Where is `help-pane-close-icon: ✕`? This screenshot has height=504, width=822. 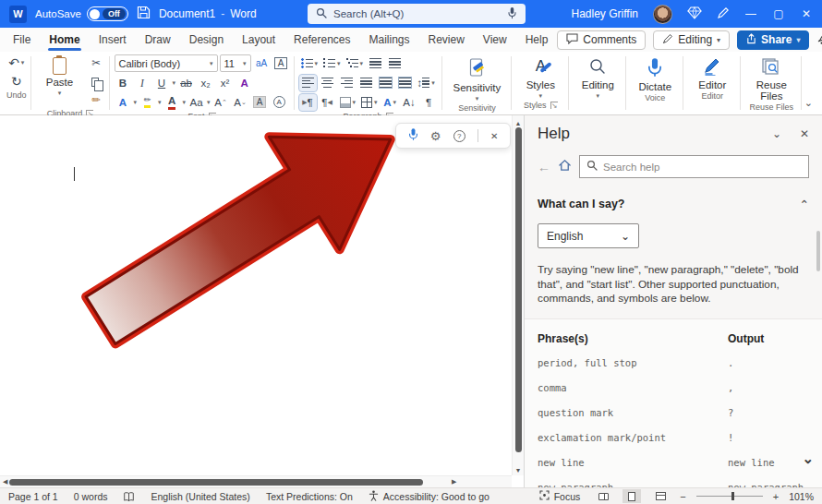
help-pane-close-icon: ✕ is located at coordinates (804, 134).